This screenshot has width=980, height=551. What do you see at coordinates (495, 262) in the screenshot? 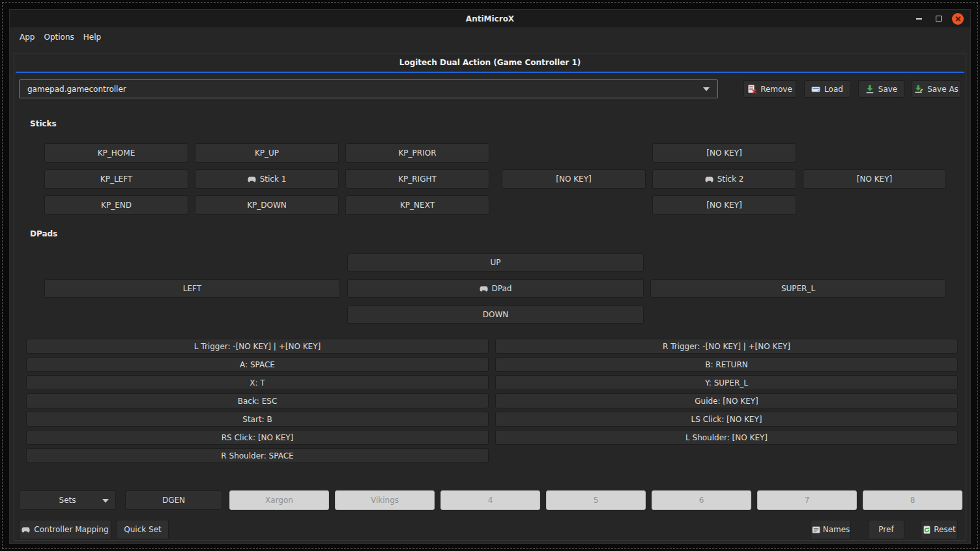
I see `dpad-up-button: UP` at bounding box center [495, 262].